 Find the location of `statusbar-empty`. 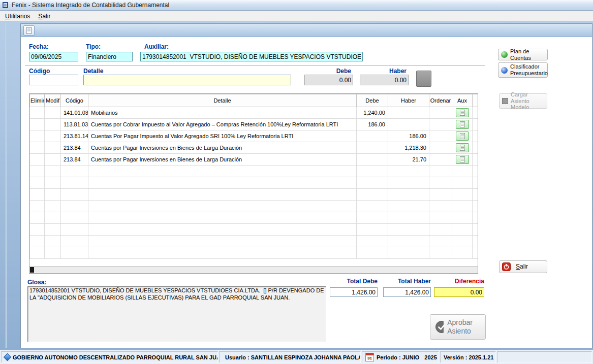

statusbar-empty is located at coordinates (545, 357).